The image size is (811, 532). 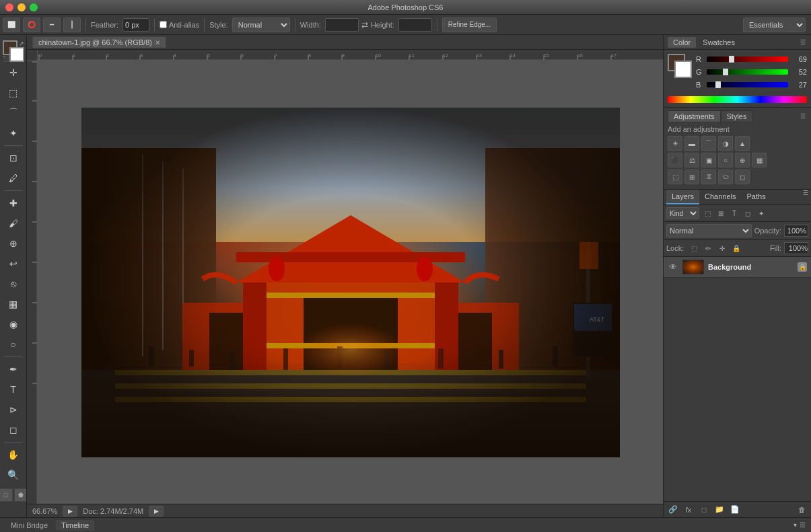 What do you see at coordinates (742, 177) in the screenshot?
I see `selective-color-btn: ◻` at bounding box center [742, 177].